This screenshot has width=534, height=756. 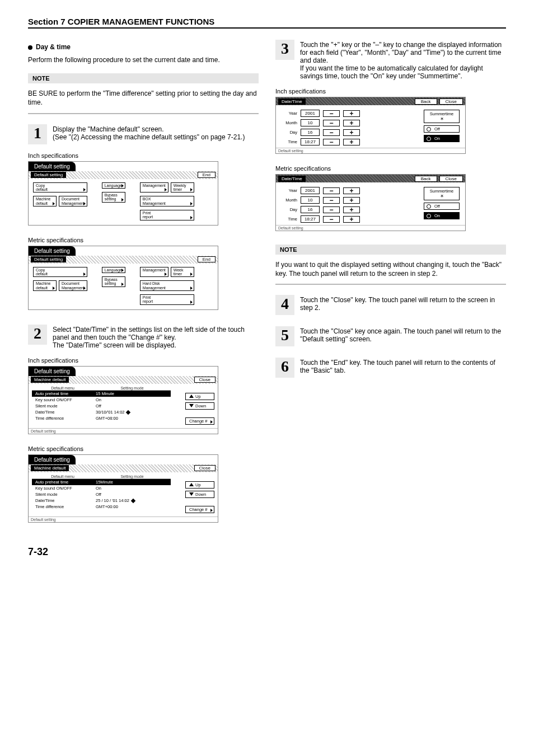 What do you see at coordinates (101, 394) in the screenshot?
I see `list-item: Auto preheat time15 Minute` at bounding box center [101, 394].